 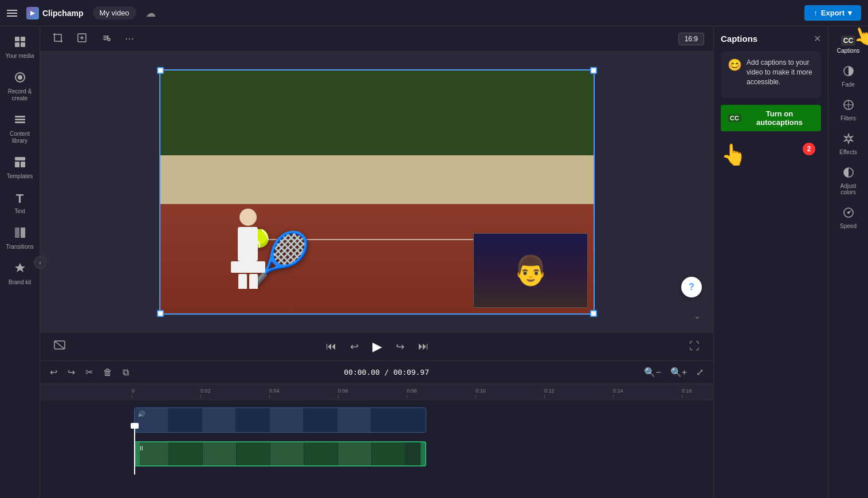 What do you see at coordinates (235, 392) in the screenshot?
I see `ruler-tick-1: 0:02` at bounding box center [235, 392].